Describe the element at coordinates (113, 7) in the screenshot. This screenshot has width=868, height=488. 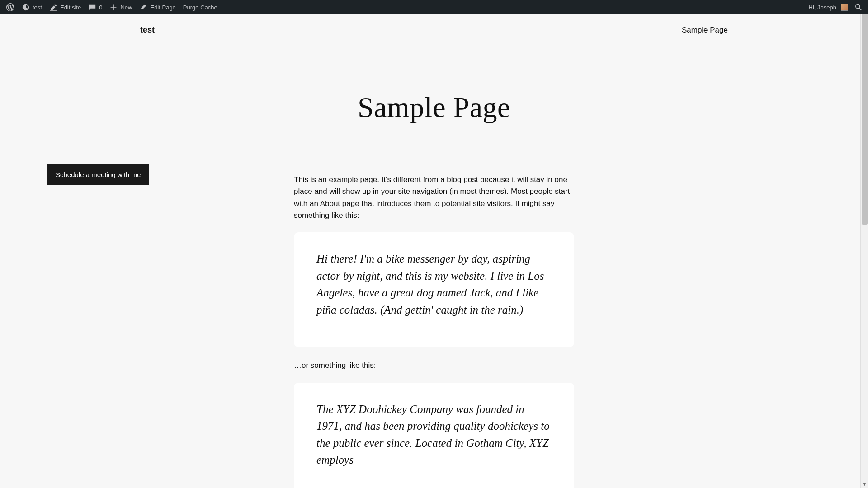
I see `plus-icon` at that location.